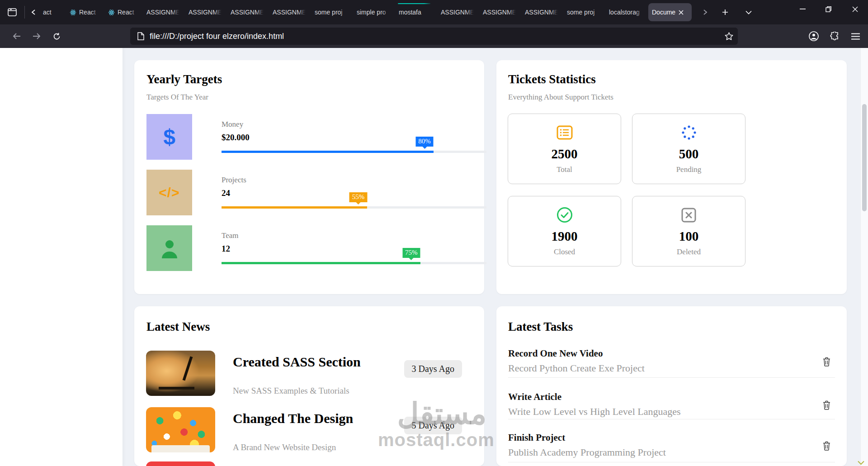 The width and height of the screenshot is (868, 466). What do you see at coordinates (309, 430) in the screenshot?
I see `news-row: Changed The Design A Brand New Website D…` at bounding box center [309, 430].